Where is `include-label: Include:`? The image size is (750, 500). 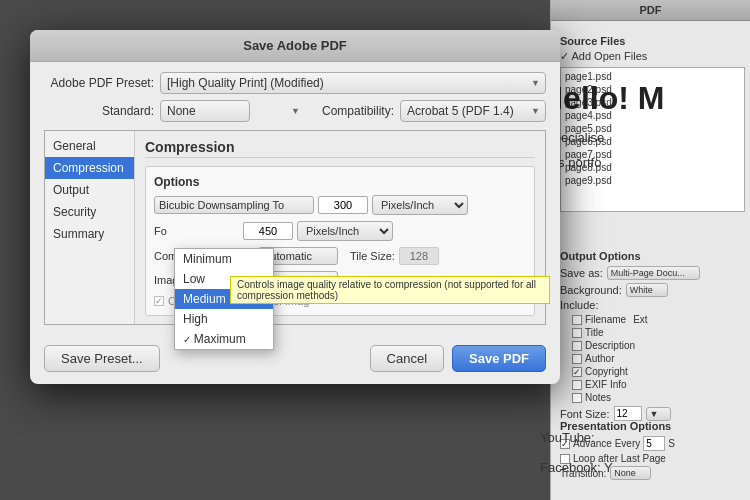 include-label: Include: is located at coordinates (652, 305).